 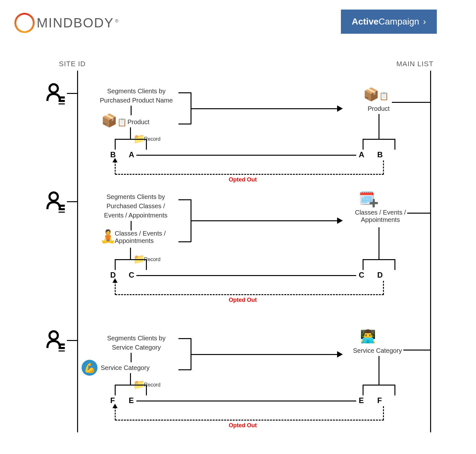 What do you see at coordinates (147, 241) in the screenshot?
I see `s2-left-node-l2: Appointments` at bounding box center [147, 241].